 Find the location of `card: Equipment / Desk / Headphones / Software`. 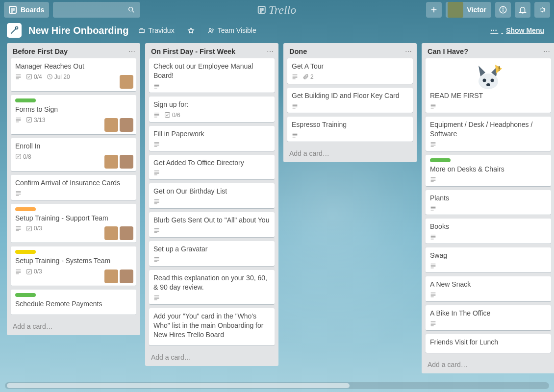

card: Equipment / Desk / Headphones / Software is located at coordinates (488, 134).